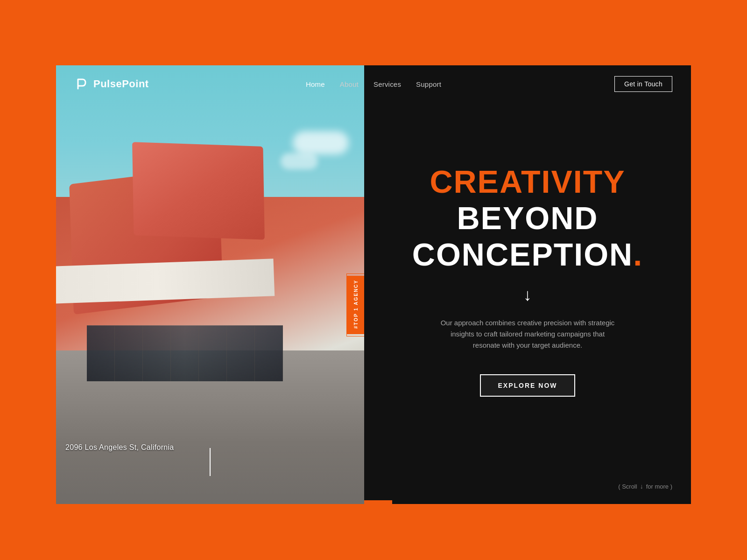  Describe the element at coordinates (82, 84) in the screenshot. I see `logo-icon` at that location.